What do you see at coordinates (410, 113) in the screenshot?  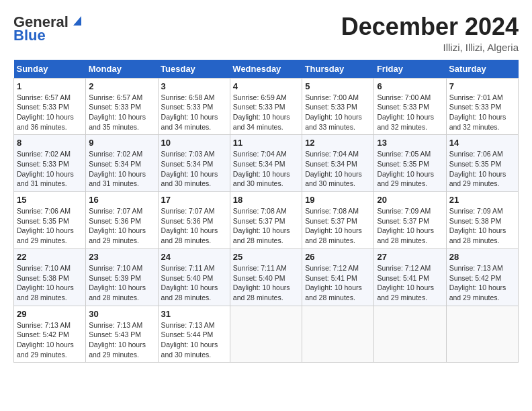 I see `day-info-6: Sunrise: 7:00 AM Sunset: 5:33 PM Dayligh…` at bounding box center [410, 113].